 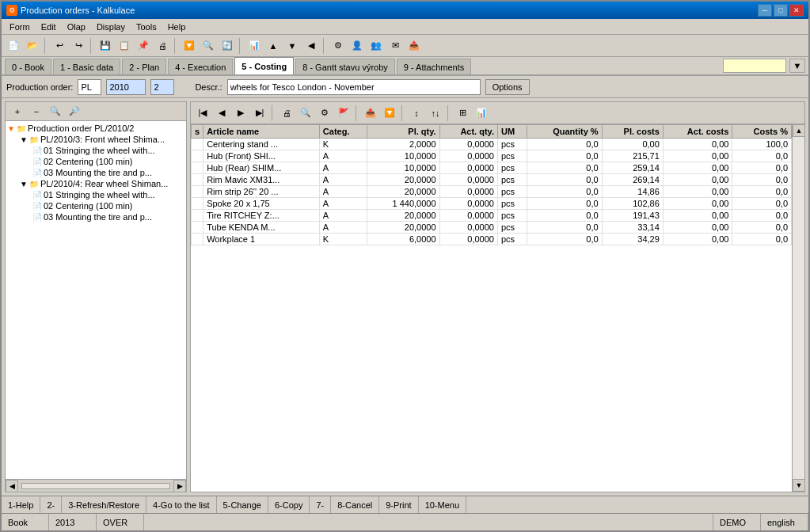 I want to click on f10-key: 10-Menu, so click(x=443, y=505).